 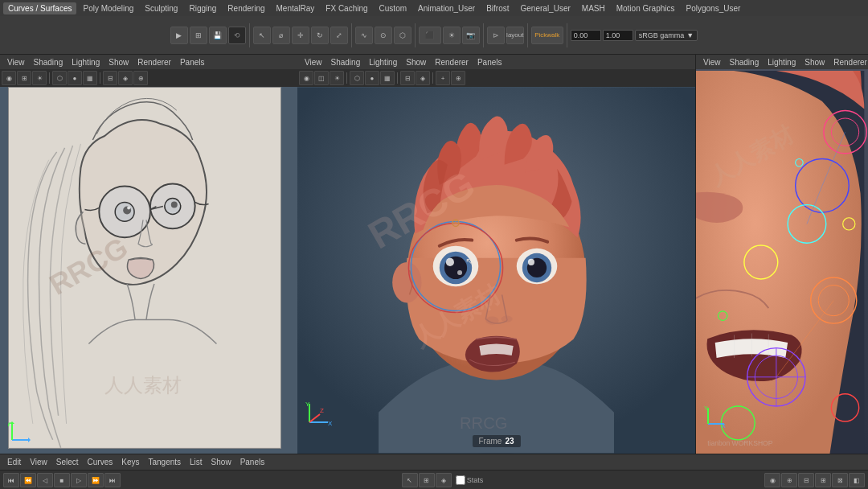 I want to click on bottom-tb-sel2: ⊞, so click(x=427, y=480).